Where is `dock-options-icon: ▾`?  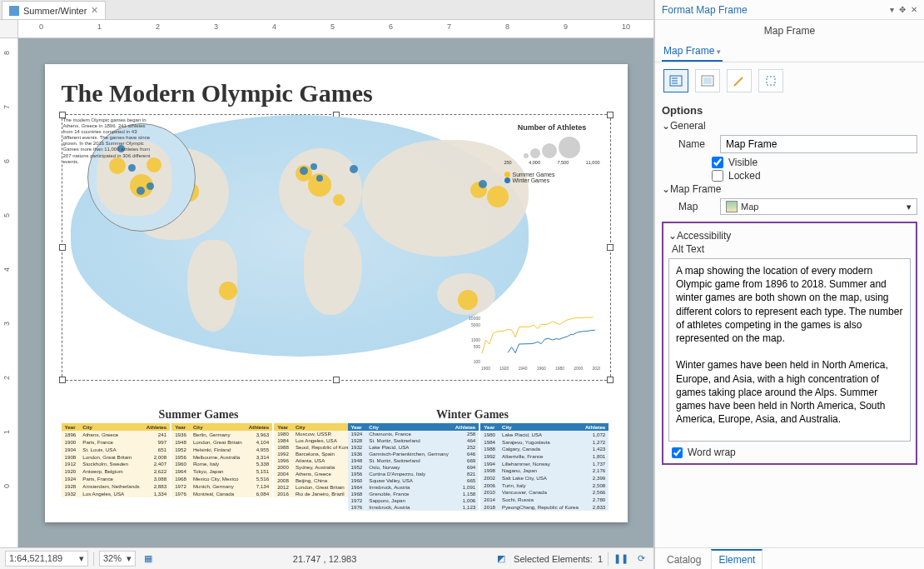
dock-options-icon: ▾ is located at coordinates (892, 10).